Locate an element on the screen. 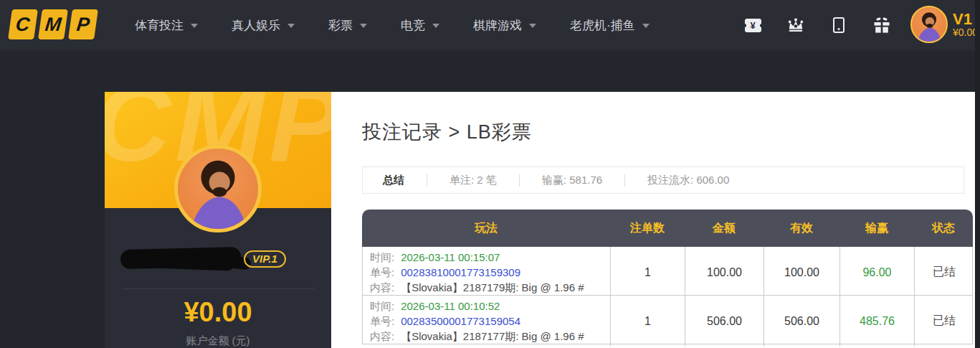 This screenshot has height=348, width=980. logo-letter: C is located at coordinates (23, 24).